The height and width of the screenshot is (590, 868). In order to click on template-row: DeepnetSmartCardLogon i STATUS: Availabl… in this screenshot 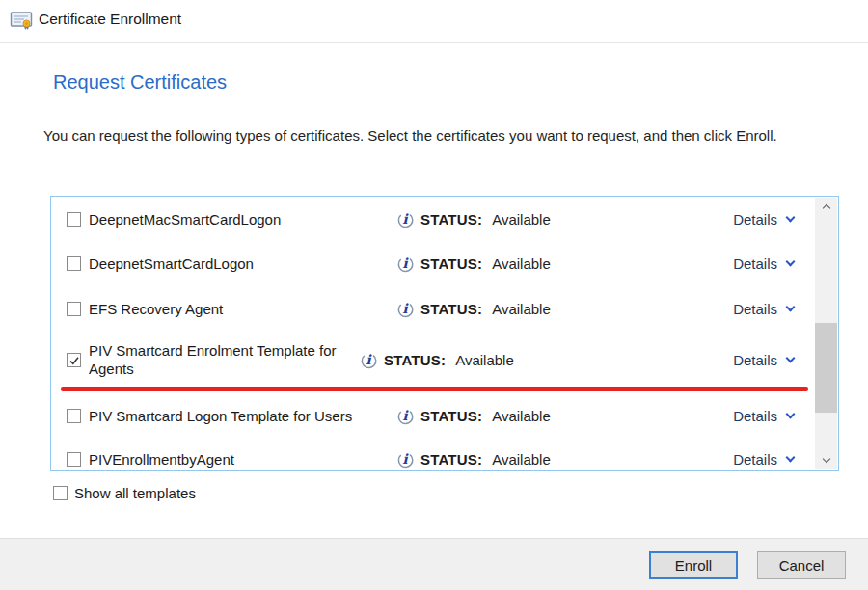, I will do `click(432, 263)`.